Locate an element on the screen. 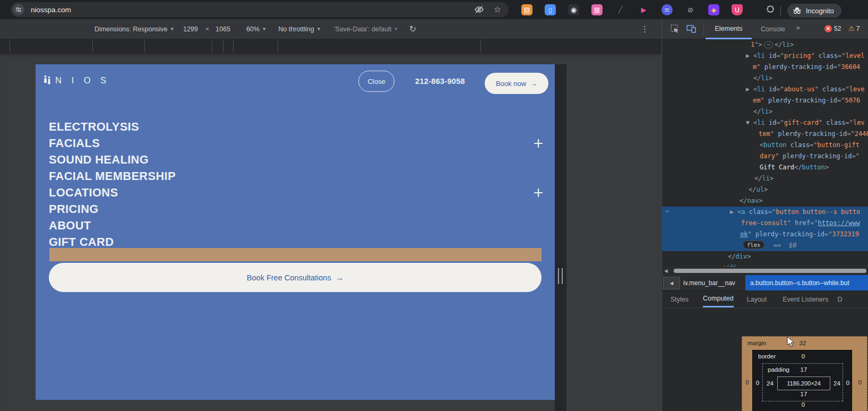 Image resolution: width=868 pixels, height=411 pixels. incognito-badge: Incognito is located at coordinates (814, 11).